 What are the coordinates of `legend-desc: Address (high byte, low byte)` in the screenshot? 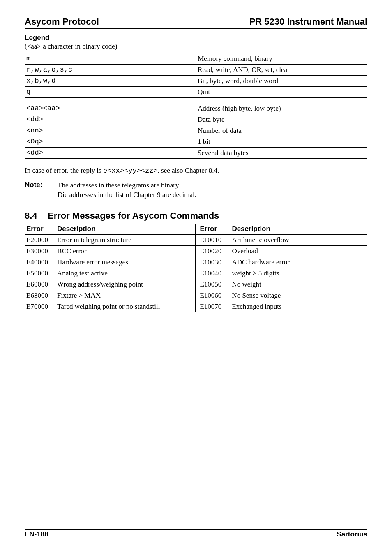 It's located at (282, 109).